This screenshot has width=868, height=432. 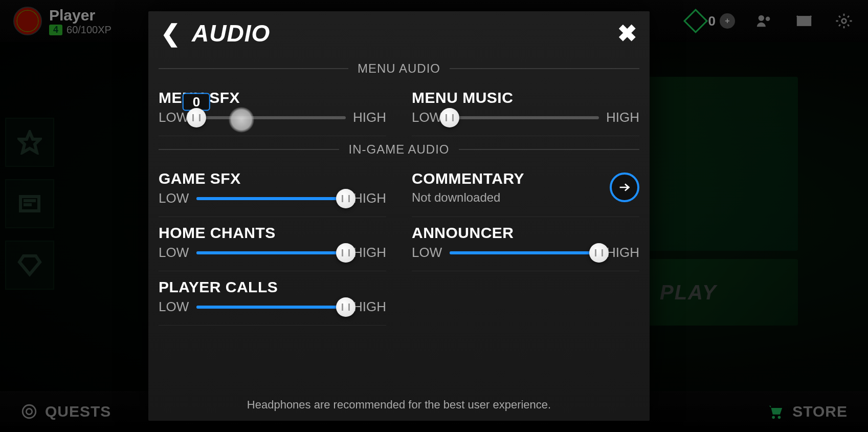 What do you see at coordinates (625, 187) in the screenshot?
I see `commentary-download-button` at bounding box center [625, 187].